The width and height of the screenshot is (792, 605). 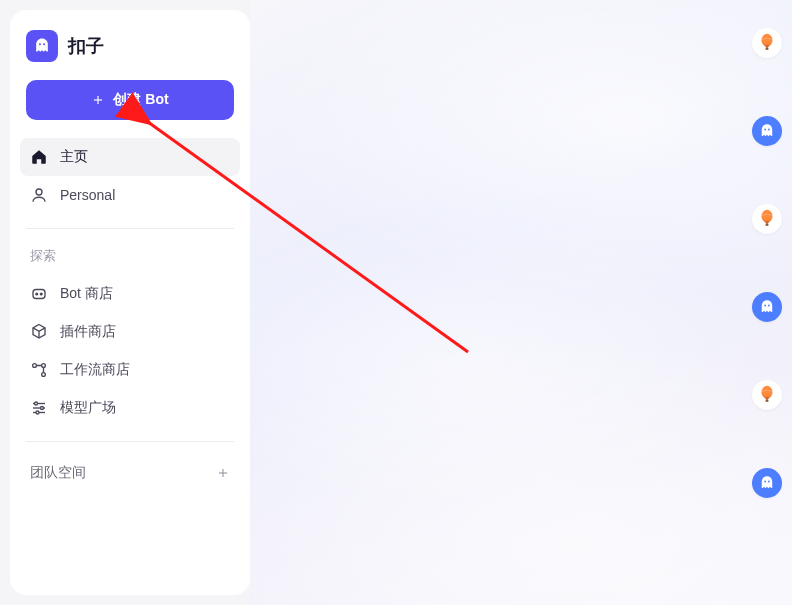 What do you see at coordinates (39, 294) in the screenshot?
I see `bot-icon` at bounding box center [39, 294].